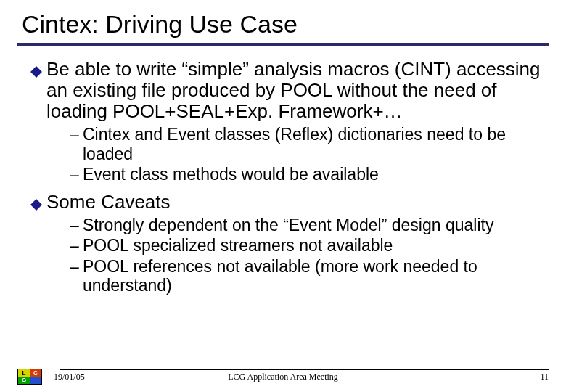 The height and width of the screenshot is (392, 566). I want to click on sub-bullet-item: – Cintex and Event classes (Reflex) dict…, so click(309, 144).